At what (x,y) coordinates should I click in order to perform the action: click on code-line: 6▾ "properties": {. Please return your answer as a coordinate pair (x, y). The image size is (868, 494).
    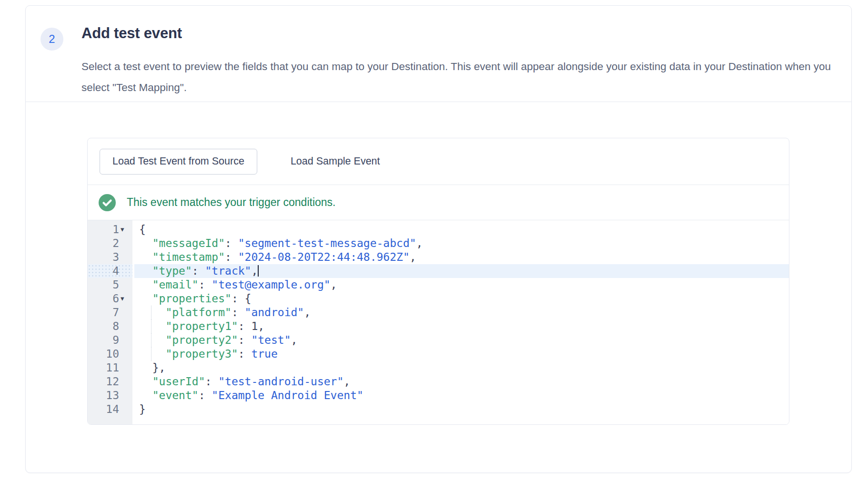
    Looking at the image, I should click on (438, 298).